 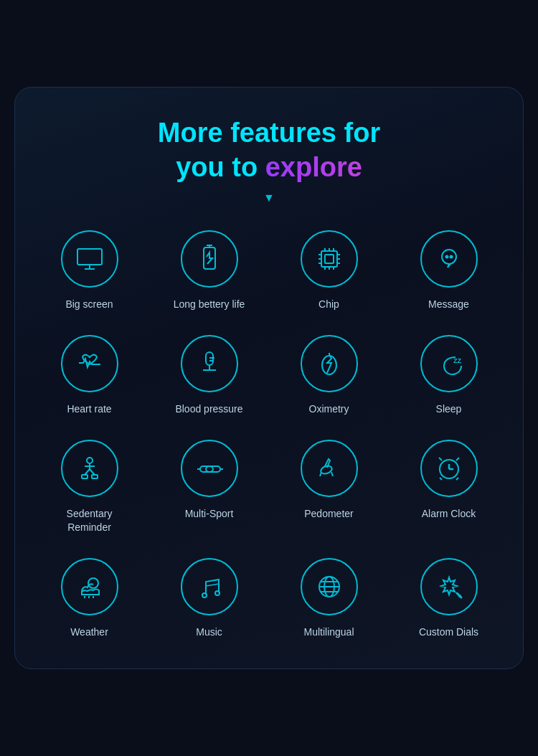 What do you see at coordinates (209, 514) in the screenshot?
I see `multi-sport-label: Multi-Sport` at bounding box center [209, 514].